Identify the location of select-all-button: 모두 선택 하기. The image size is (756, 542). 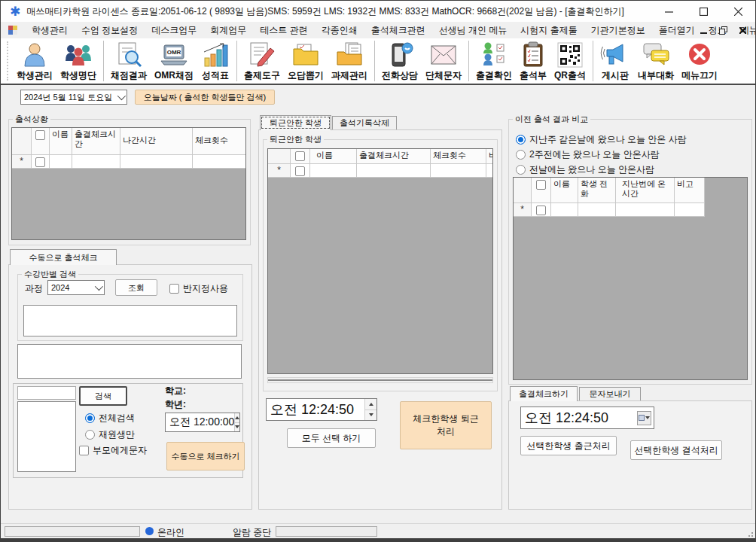
(331, 438).